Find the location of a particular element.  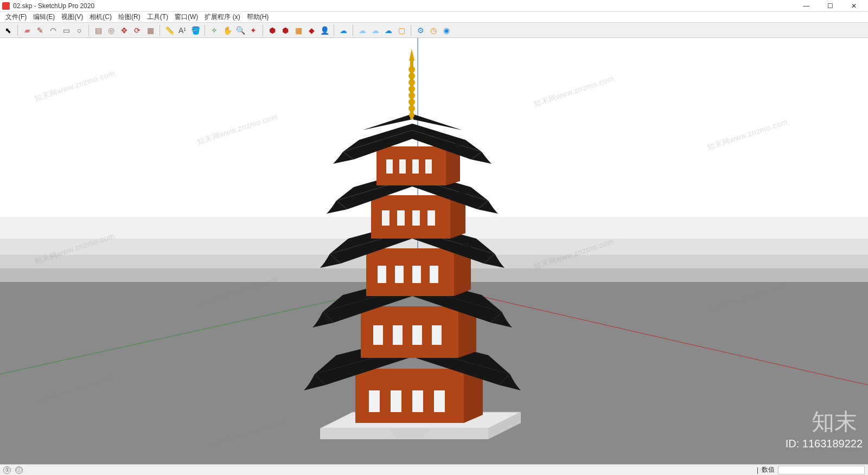

layout-tool: ◆ is located at coordinates (311, 30).